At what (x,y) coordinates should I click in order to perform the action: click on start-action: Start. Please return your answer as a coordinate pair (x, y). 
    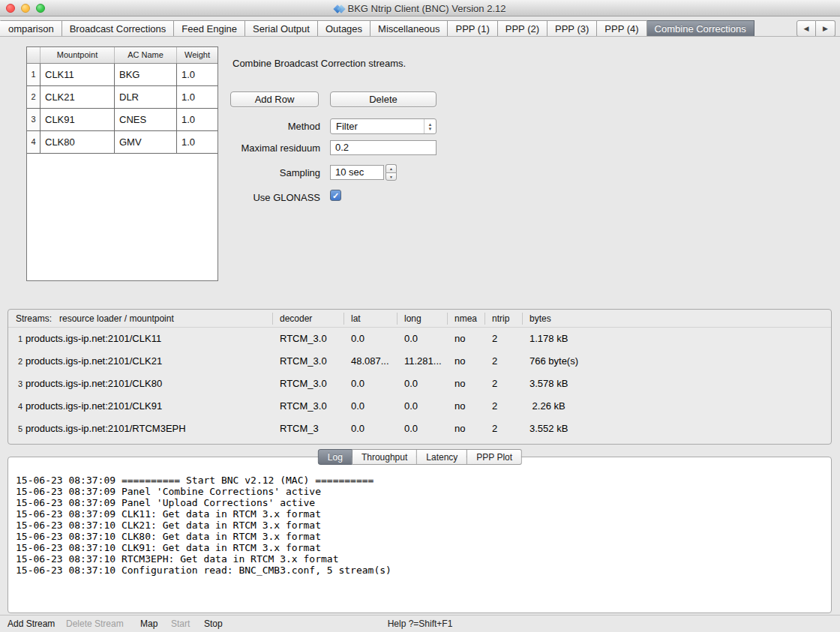
    Looking at the image, I should click on (180, 624).